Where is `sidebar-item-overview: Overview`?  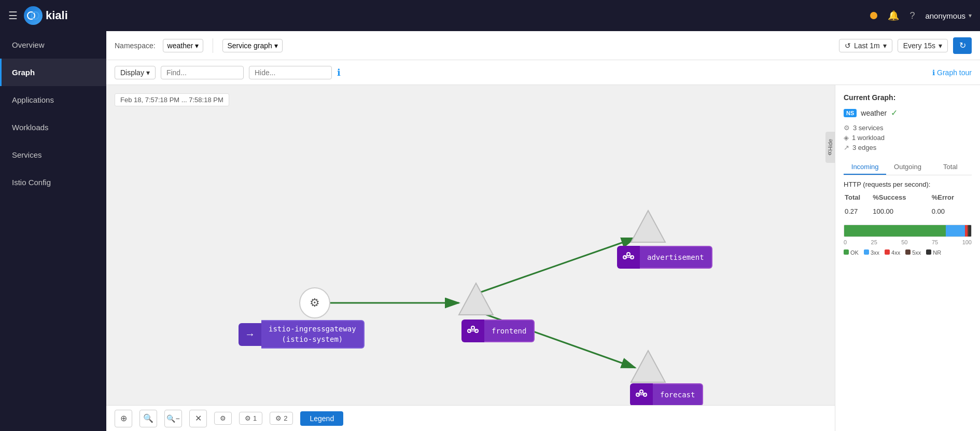
sidebar-item-overview: Overview is located at coordinates (53, 45).